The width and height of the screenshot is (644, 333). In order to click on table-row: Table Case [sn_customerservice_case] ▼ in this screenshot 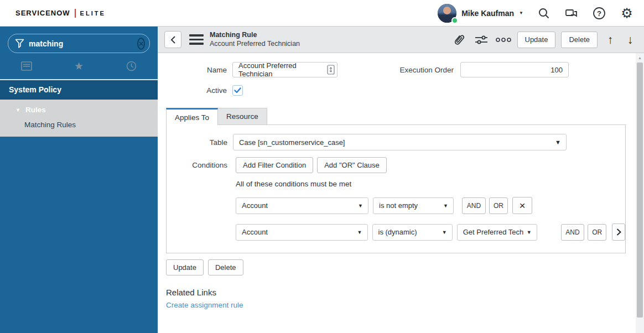, I will do `click(396, 142)`.